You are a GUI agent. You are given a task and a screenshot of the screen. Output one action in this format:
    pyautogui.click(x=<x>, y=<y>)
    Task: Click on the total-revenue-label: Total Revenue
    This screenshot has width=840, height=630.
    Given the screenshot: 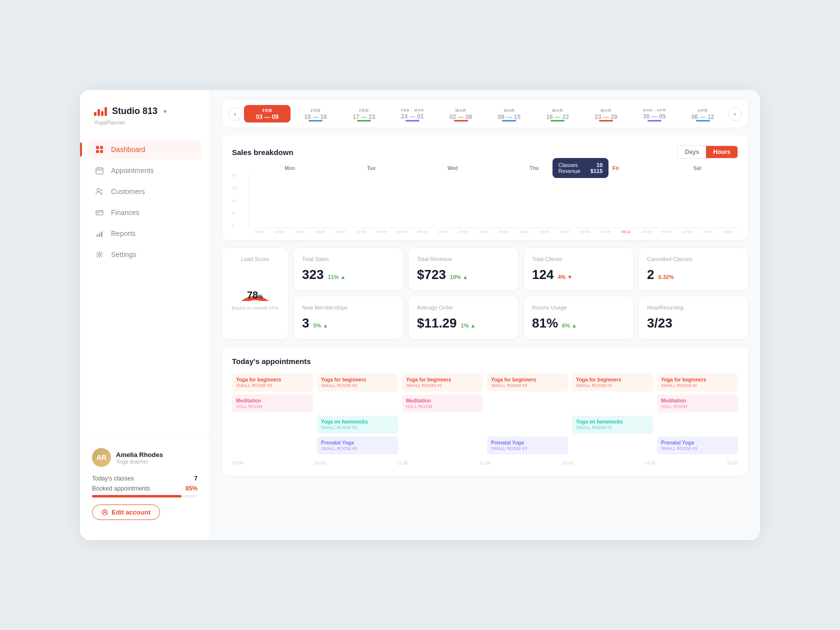 What is the action you would take?
    pyautogui.click(x=464, y=259)
    